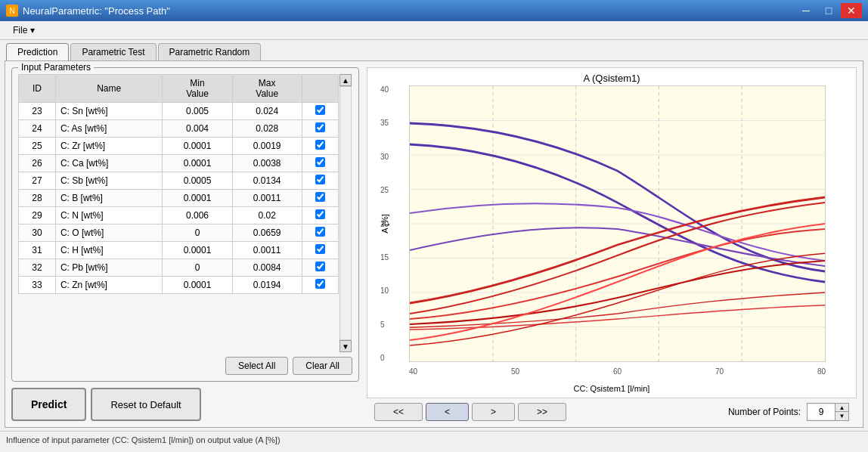  What do you see at coordinates (842, 416) in the screenshot?
I see `spin-down-btn: ▼` at bounding box center [842, 416].